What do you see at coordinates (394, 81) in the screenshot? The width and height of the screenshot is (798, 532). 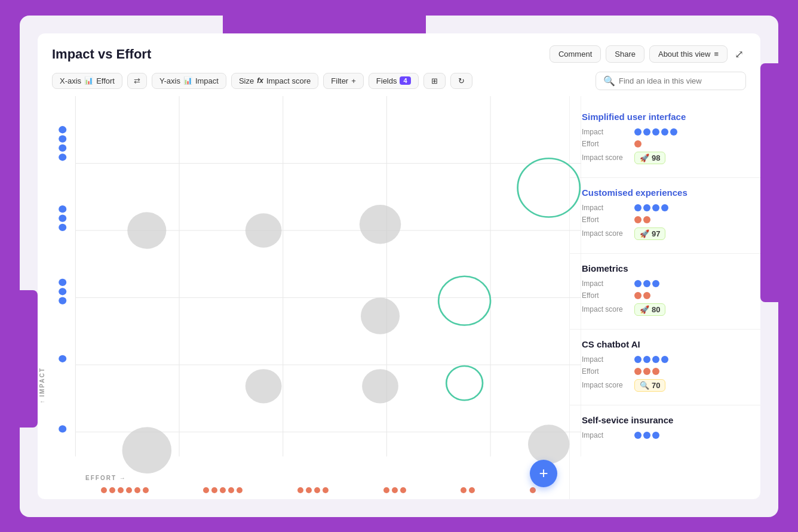 I see `fields-button: Fields 4` at bounding box center [394, 81].